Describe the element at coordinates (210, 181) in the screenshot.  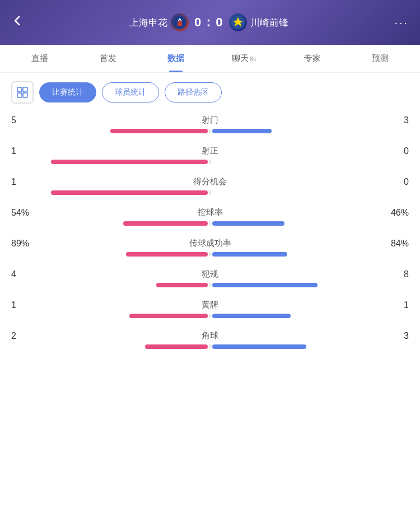
I see `stat-name-2: 得分机会` at that location.